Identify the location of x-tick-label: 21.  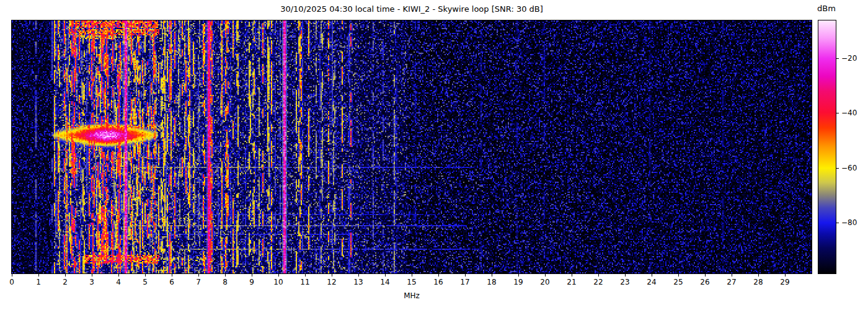
(572, 282).